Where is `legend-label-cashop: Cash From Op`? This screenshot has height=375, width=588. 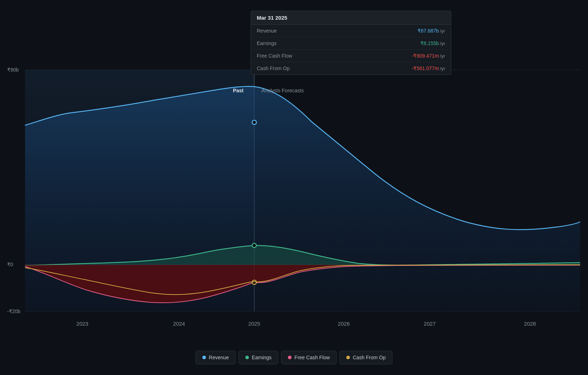 legend-label-cashop: Cash From Op is located at coordinates (369, 357).